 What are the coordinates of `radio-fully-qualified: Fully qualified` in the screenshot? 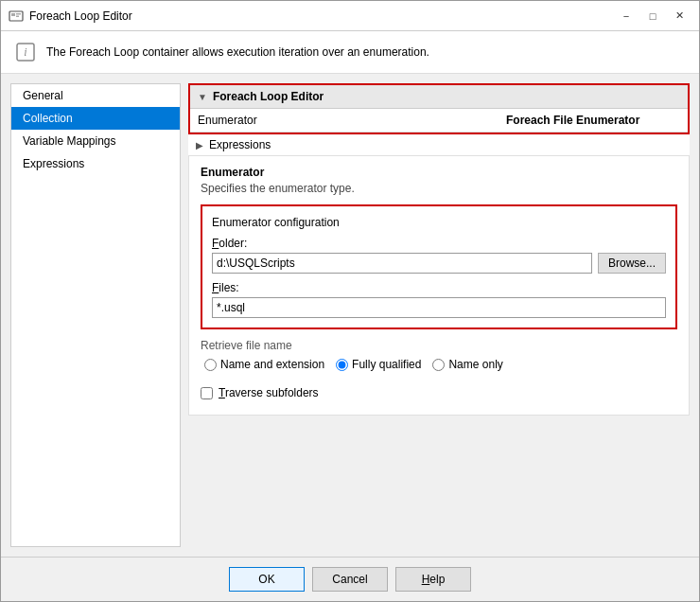 It's located at (378, 364).